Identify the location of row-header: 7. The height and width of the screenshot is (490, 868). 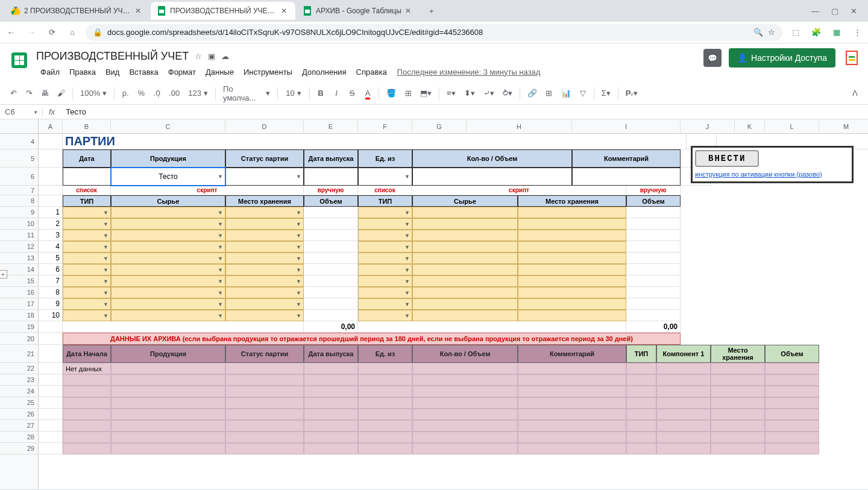
(19, 190).